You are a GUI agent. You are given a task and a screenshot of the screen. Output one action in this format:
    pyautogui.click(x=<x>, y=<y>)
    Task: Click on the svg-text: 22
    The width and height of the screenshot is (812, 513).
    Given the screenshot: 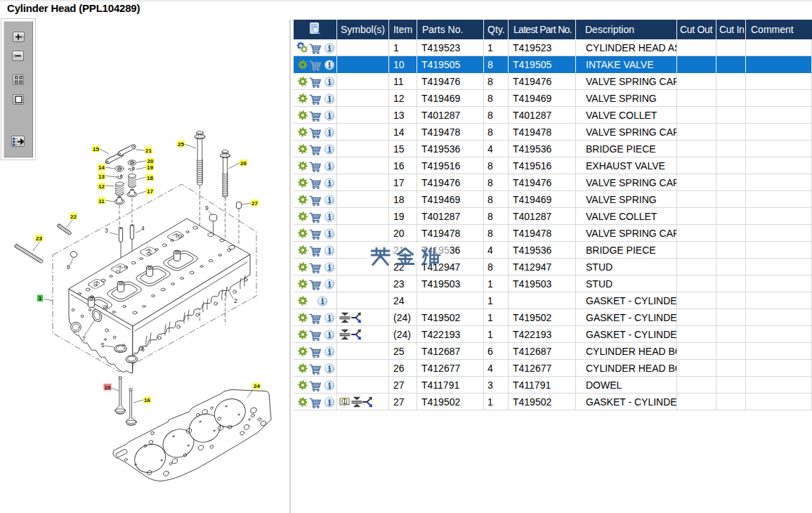 What is the action you would take?
    pyautogui.click(x=73, y=216)
    